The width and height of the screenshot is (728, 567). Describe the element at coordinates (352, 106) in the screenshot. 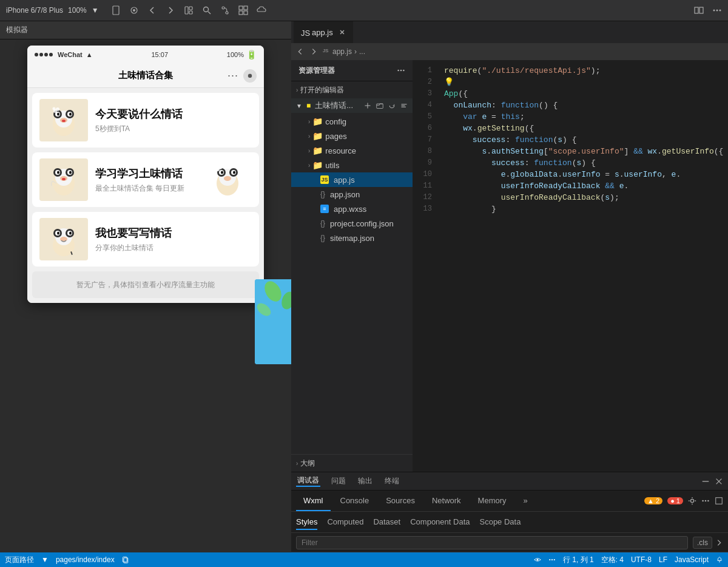

I see `project-root-item: ▼ ■ 土味情话...` at that location.